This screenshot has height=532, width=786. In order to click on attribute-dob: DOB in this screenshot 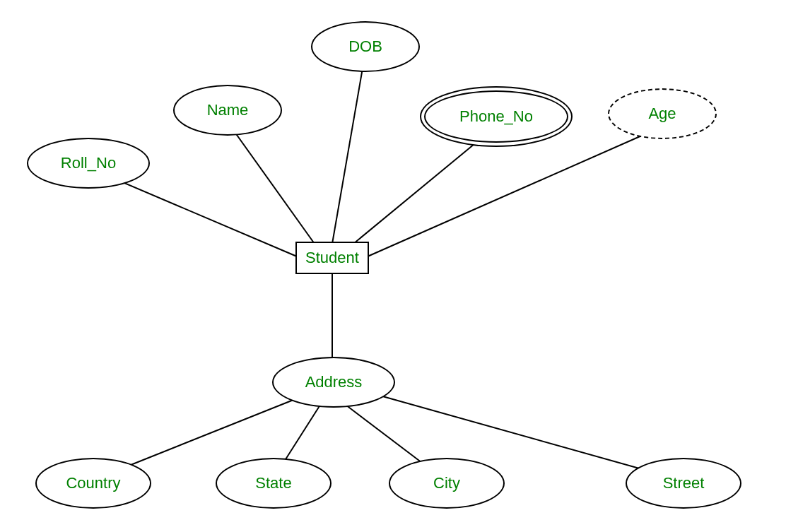, I will do `click(365, 47)`.